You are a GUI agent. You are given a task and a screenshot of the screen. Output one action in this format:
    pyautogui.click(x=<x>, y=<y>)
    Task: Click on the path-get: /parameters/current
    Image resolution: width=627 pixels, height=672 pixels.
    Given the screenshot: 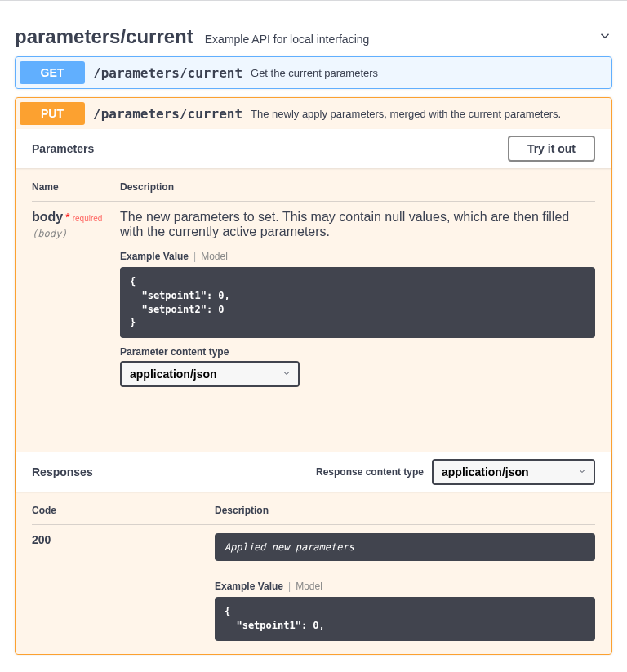 What is the action you would take?
    pyautogui.click(x=168, y=73)
    